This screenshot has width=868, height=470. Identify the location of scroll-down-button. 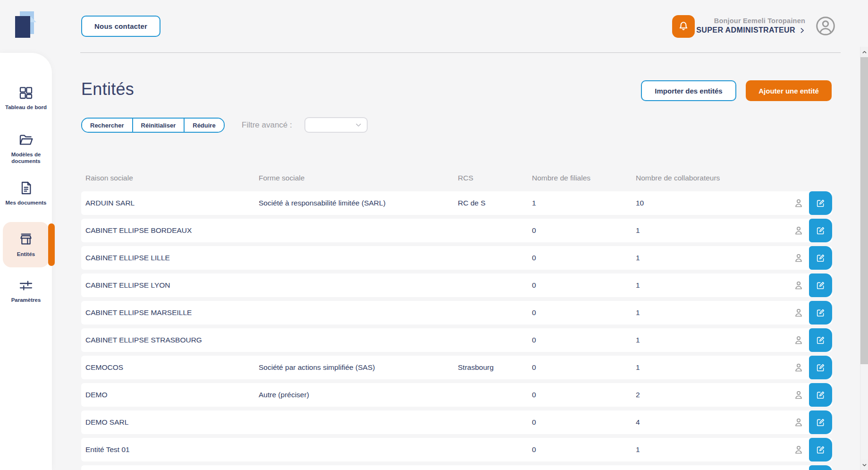
(864, 465).